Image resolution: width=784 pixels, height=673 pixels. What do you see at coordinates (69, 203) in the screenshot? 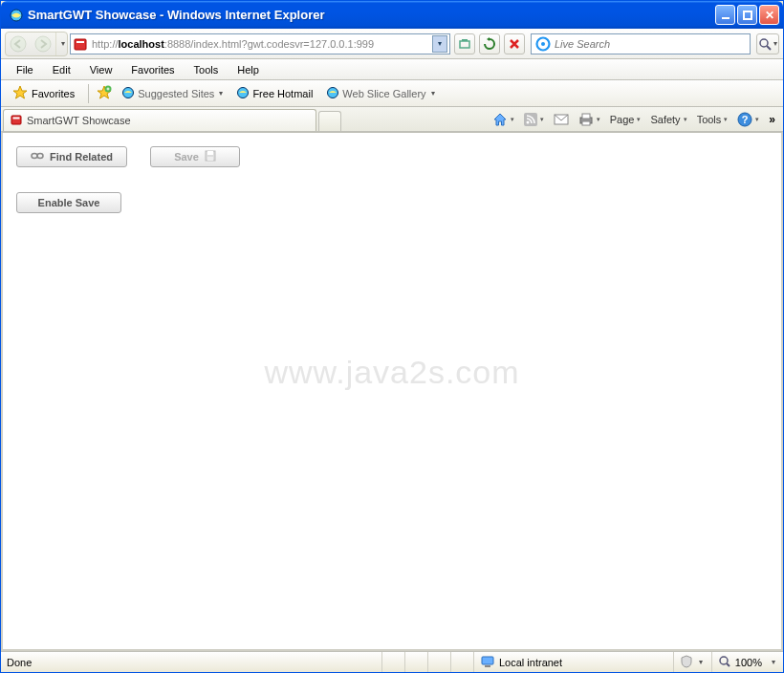
I see `enable-save-button: Enable Save` at bounding box center [69, 203].